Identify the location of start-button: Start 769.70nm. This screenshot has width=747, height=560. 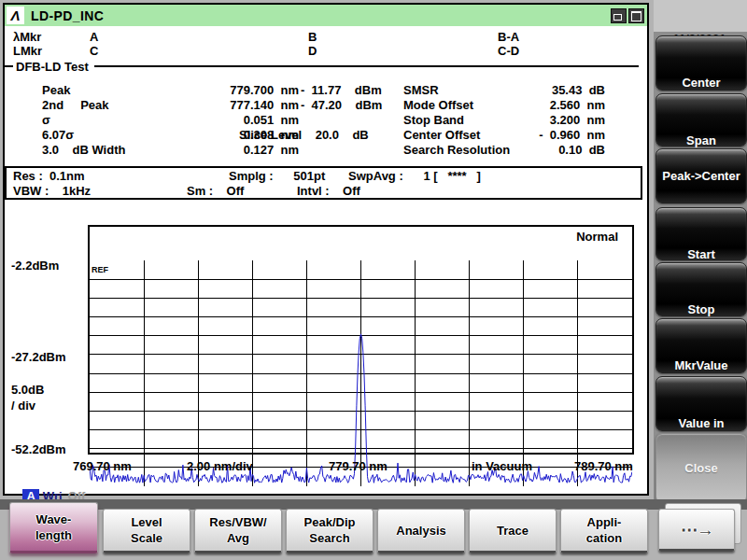
(701, 233).